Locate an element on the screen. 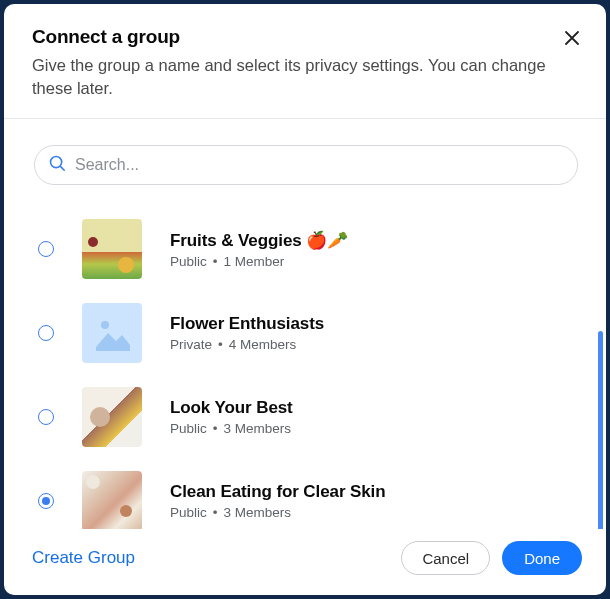  search-wrap is located at coordinates (306, 165).